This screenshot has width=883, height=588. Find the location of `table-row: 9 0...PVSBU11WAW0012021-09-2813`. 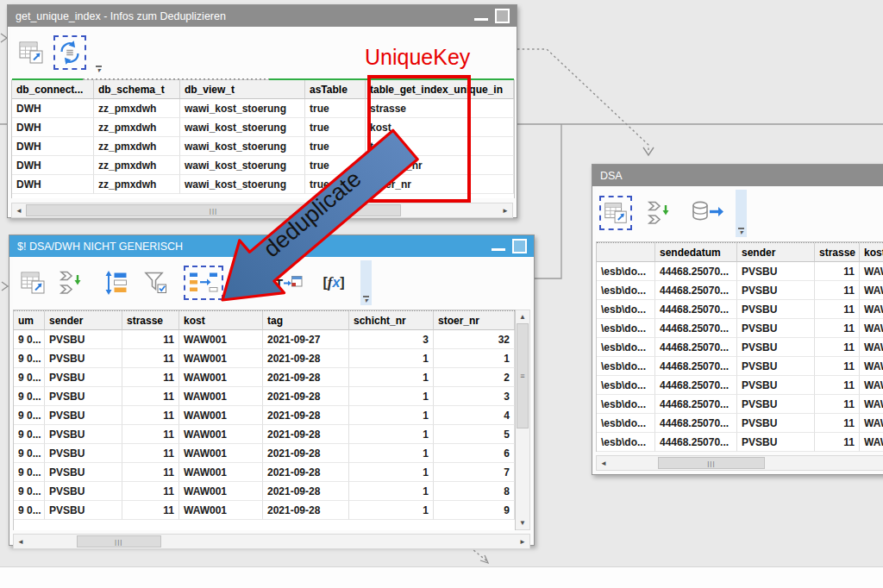

table-row: 9 0...PVSBU11WAW0012021-09-2813 is located at coordinates (264, 397).